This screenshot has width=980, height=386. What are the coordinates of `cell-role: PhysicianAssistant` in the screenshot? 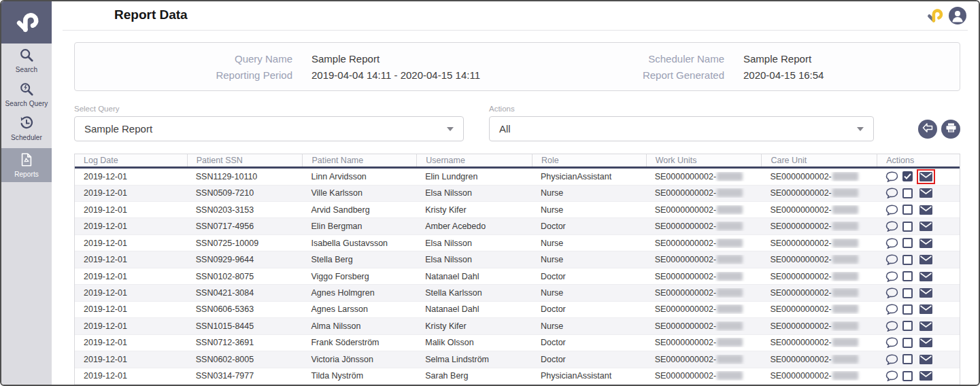 It's located at (589, 376).